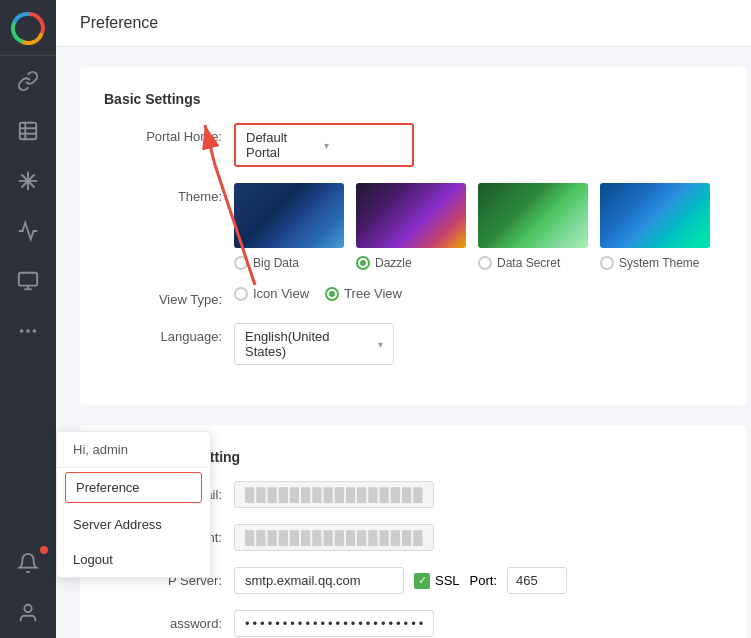  Describe the element at coordinates (478, 344) in the screenshot. I see `language-control: English(United States) ▾` at that location.